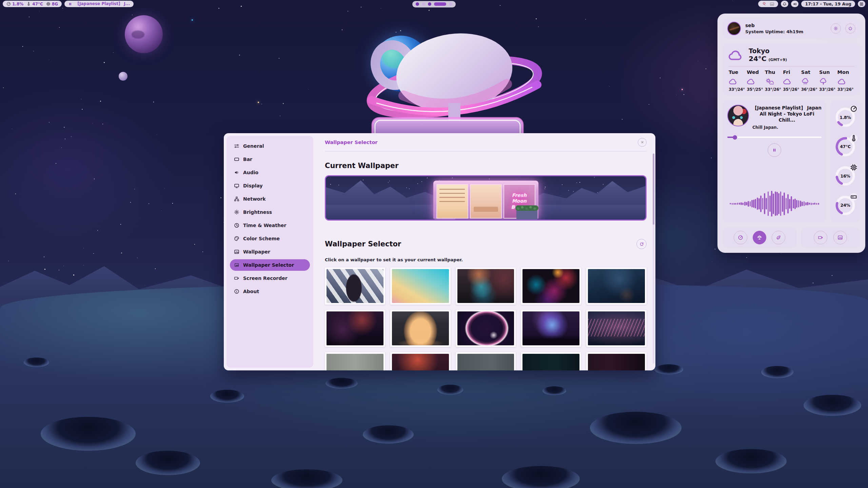 Image resolution: width=868 pixels, height=488 pixels. What do you see at coordinates (486, 361) in the screenshot?
I see `wallpaper-thumb-slate-minimal` at bounding box center [486, 361].